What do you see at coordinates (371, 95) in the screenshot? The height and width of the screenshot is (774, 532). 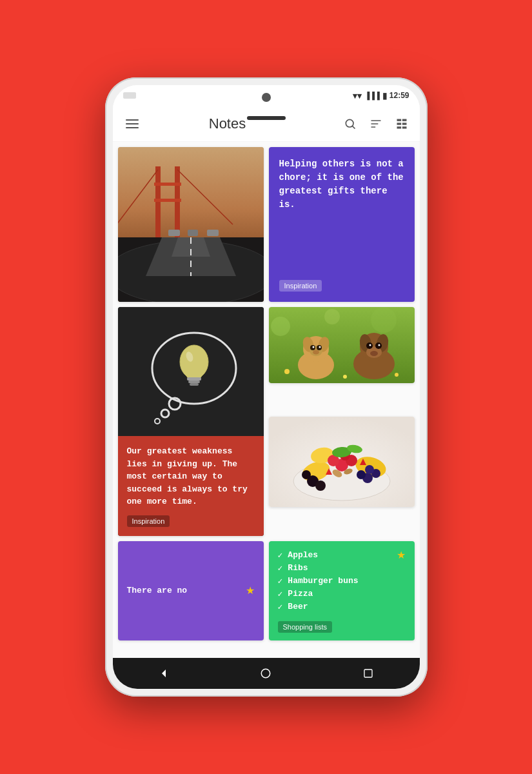 I see `signal-icon: ▐▐▐` at bounding box center [371, 95].